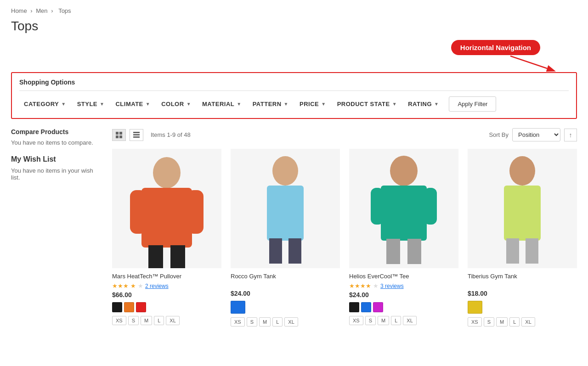 The height and width of the screenshot is (366, 588). What do you see at coordinates (313, 104) in the screenshot?
I see `filter-price: PRICE ▼` at bounding box center [313, 104].